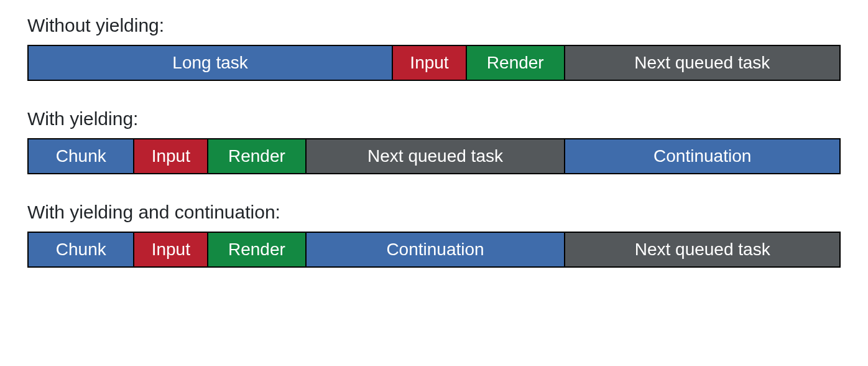 The image size is (868, 366). What do you see at coordinates (434, 63) in the screenshot?
I see `task-bar: Long task Input Render Next queued task` at bounding box center [434, 63].